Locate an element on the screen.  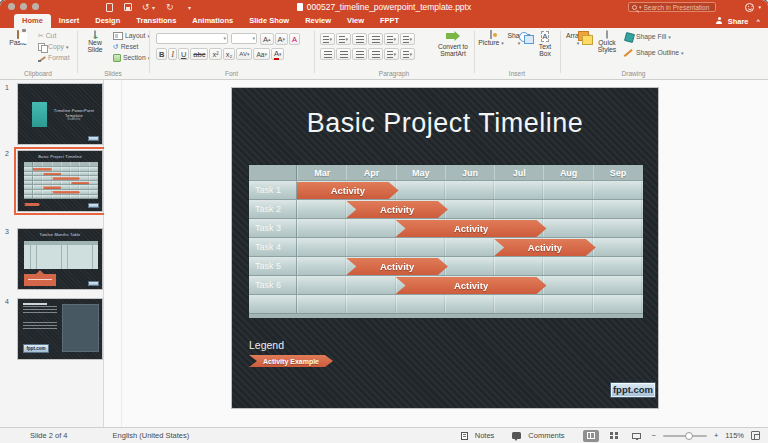
zoom-slider-thumb is located at coordinates (689, 436).